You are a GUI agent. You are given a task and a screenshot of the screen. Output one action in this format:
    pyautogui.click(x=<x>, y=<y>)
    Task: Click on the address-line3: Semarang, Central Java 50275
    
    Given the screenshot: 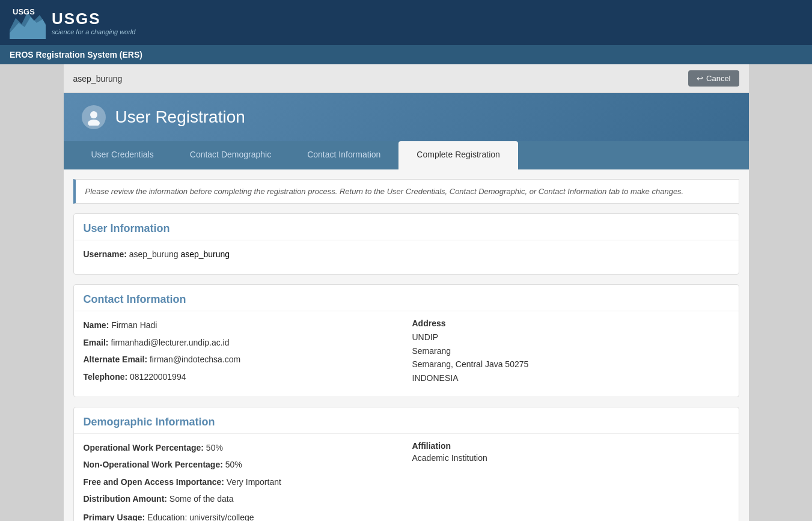 What is the action you would take?
    pyautogui.click(x=571, y=364)
    